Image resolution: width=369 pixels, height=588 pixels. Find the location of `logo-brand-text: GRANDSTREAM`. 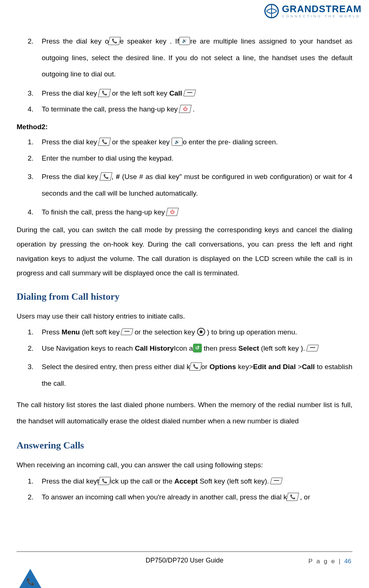

logo-brand-text: GRANDSTREAM is located at coordinates (322, 9).